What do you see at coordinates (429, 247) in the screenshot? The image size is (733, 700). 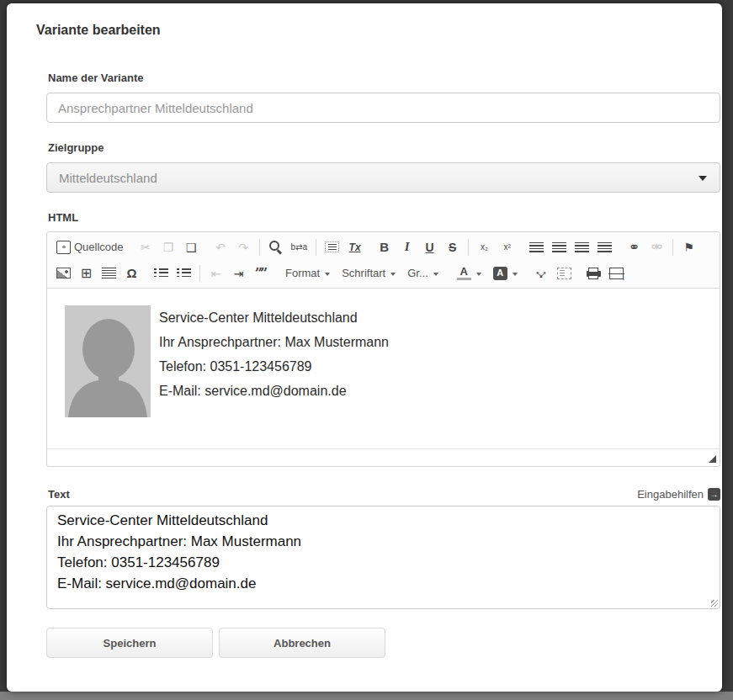 I see `underline-button: U` at bounding box center [429, 247].